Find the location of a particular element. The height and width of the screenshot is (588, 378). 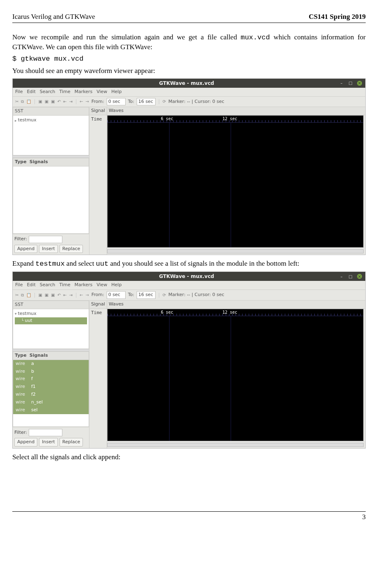

signal-row: wiresel is located at coordinates (51, 410).